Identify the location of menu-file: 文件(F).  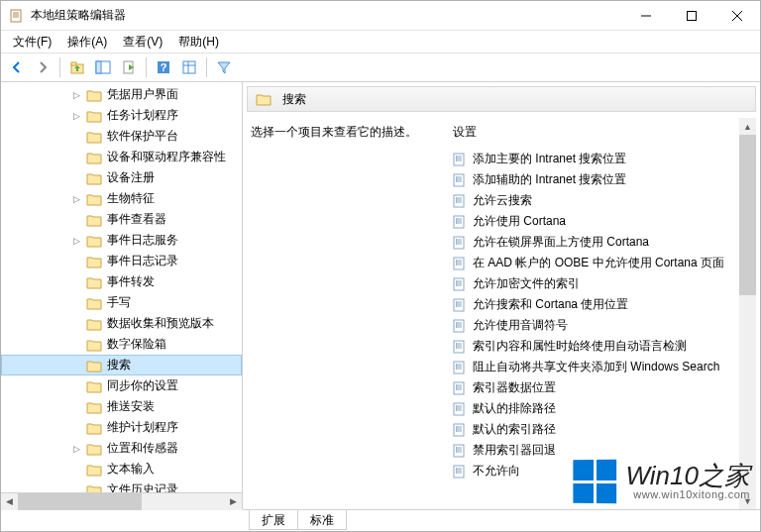
(32, 42).